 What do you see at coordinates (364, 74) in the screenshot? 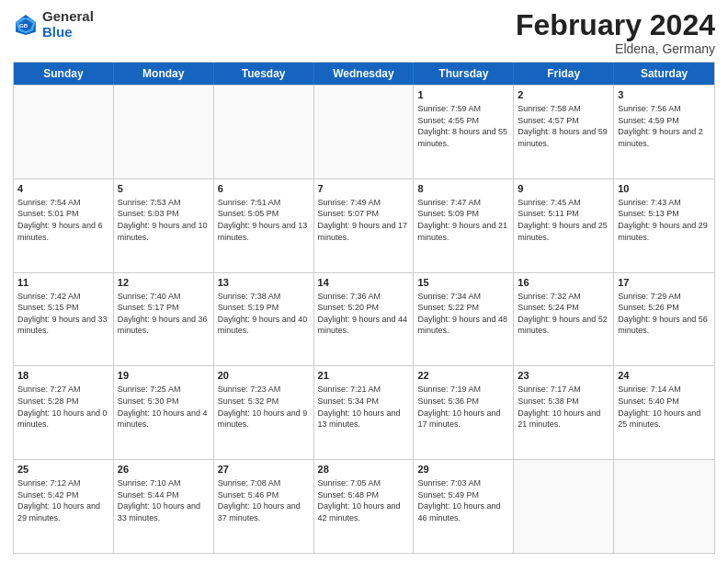
I see `calendar-header: SundayMondayTuesdayWednesdayThursdayFrid…` at bounding box center [364, 74].